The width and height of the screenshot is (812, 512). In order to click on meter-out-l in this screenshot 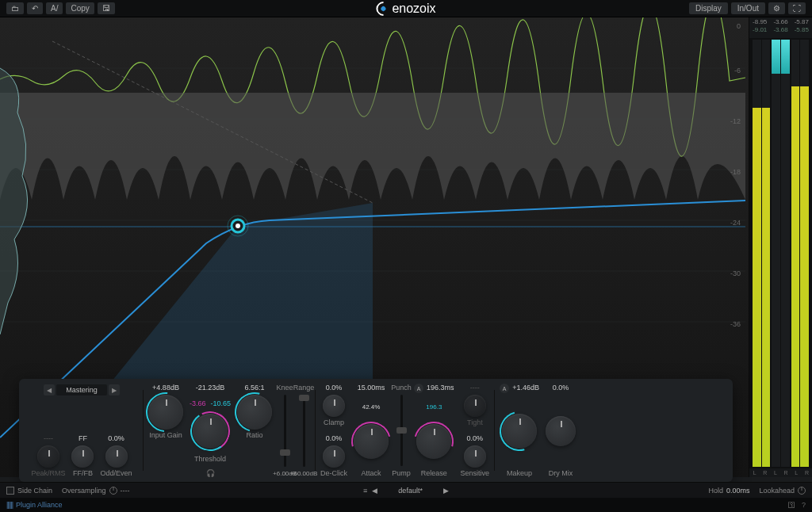, I will do `click(796, 254)`.